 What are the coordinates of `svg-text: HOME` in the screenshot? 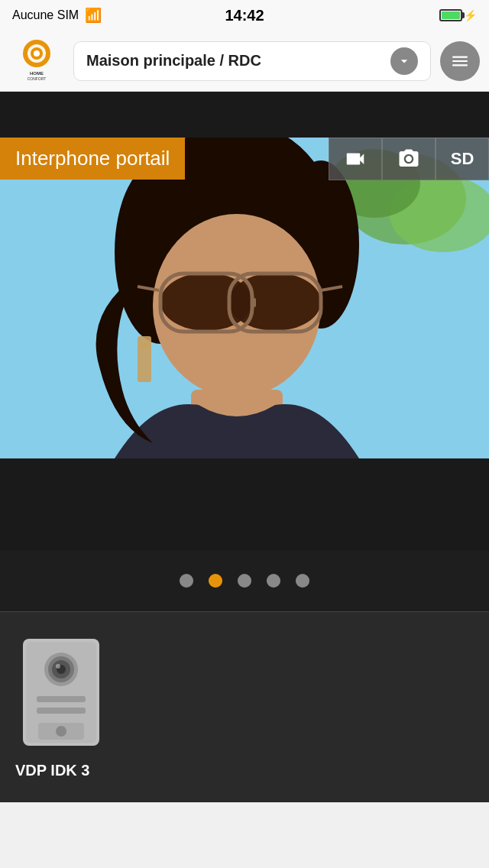 It's located at (37, 73).